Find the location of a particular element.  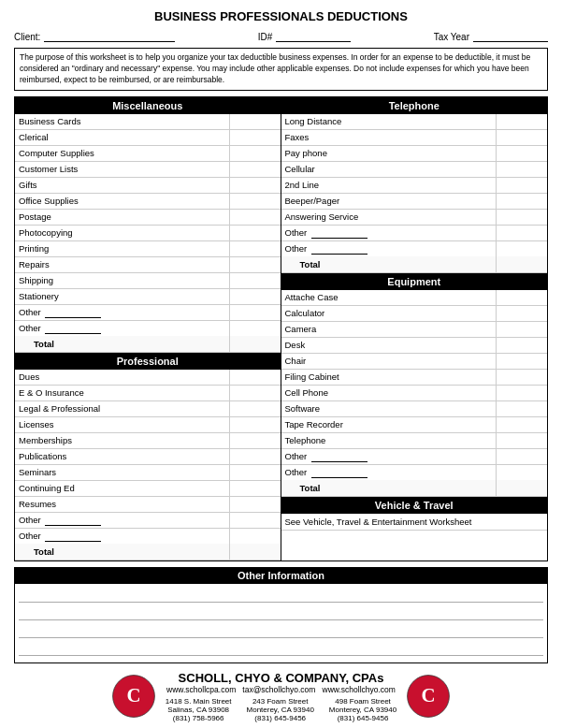

svg-text: C is located at coordinates (133, 696).